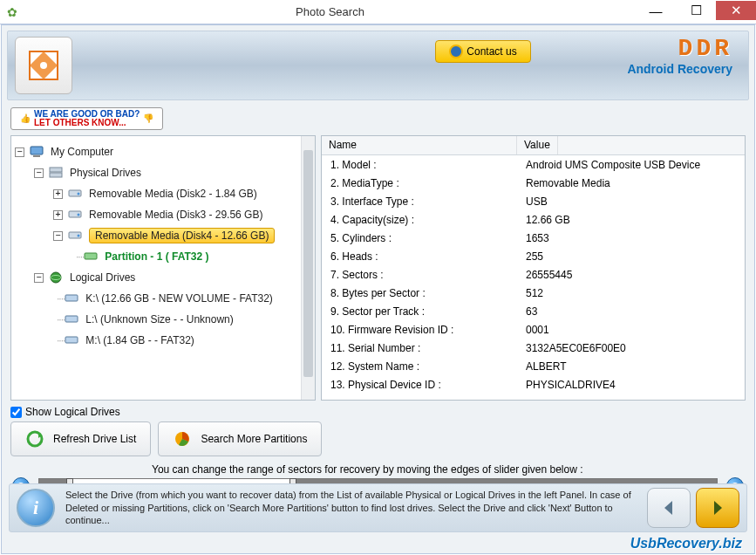 The height and width of the screenshot is (555, 756). What do you see at coordinates (254, 439) in the screenshot?
I see `search-more-label: Search More Partitions` at bounding box center [254, 439].